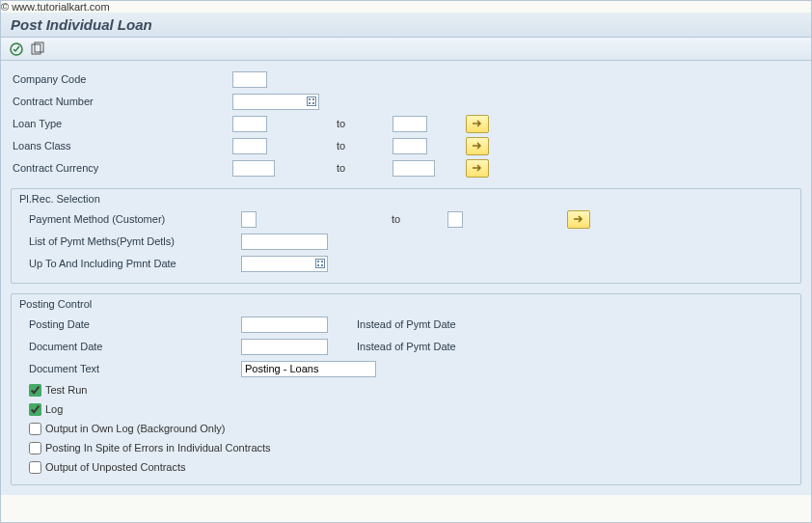 Image resolution: width=812 pixels, height=523 pixels. What do you see at coordinates (130, 263) in the screenshot?
I see `label-up-to-date: Up To And Including Pmnt Date` at bounding box center [130, 263].